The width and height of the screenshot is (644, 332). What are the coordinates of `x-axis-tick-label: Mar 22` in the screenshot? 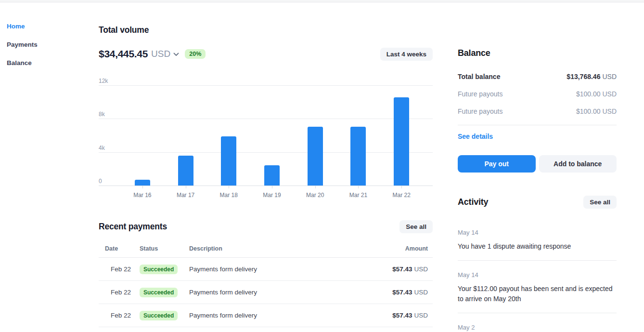 It's located at (401, 195).